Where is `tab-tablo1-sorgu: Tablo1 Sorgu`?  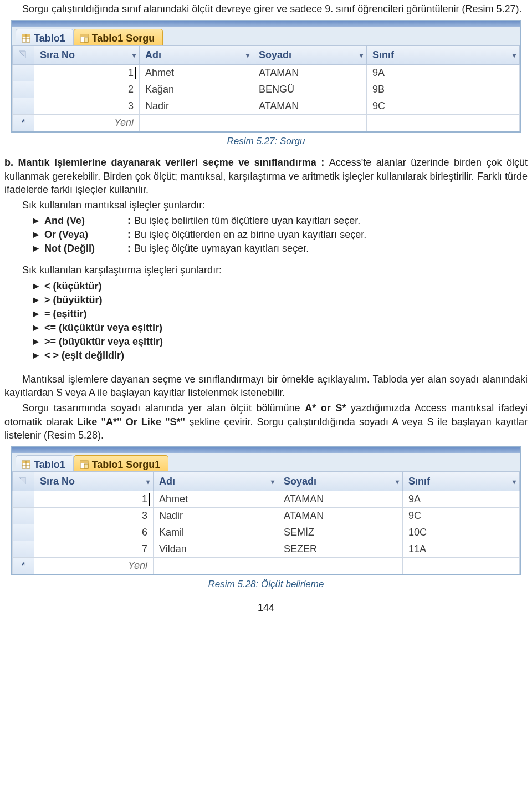 tab-tablo1-sorgu: Tablo1 Sorgu is located at coordinates (119, 37).